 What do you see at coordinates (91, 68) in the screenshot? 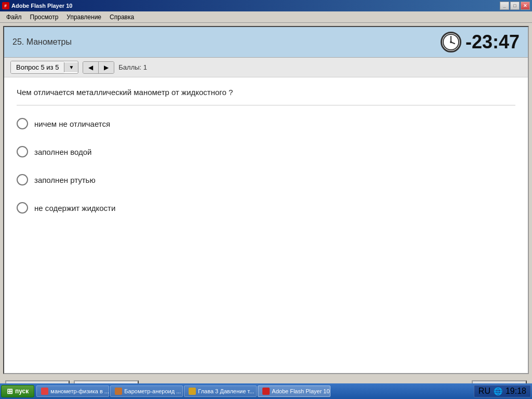
I see `prev-arrow-button: ◀` at bounding box center [91, 68].